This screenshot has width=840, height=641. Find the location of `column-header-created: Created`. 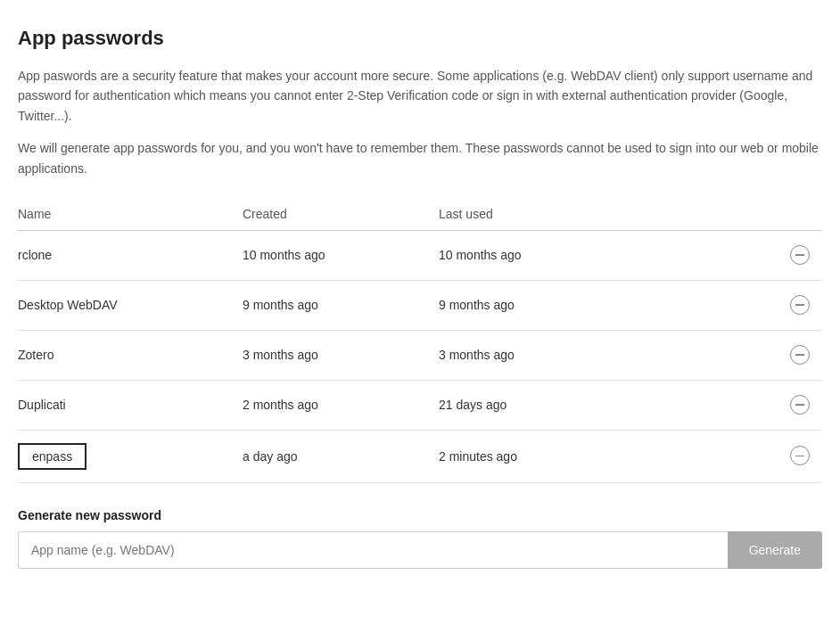

column-header-created: Created is located at coordinates (330, 216).